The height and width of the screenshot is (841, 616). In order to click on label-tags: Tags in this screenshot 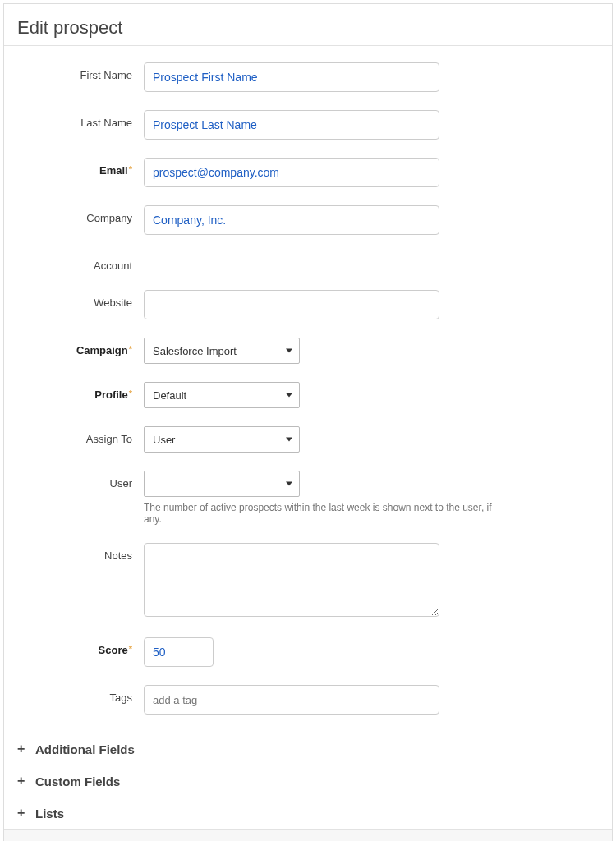, I will do `click(82, 695)`.